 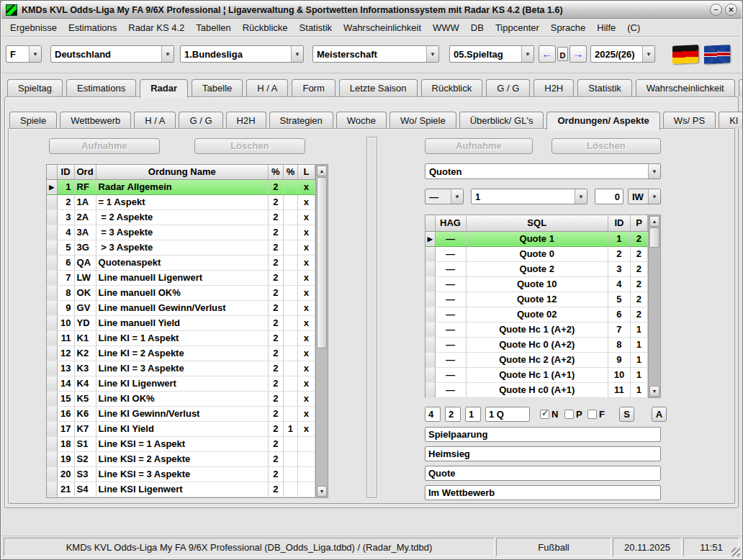 What do you see at coordinates (181, 202) in the screenshot?
I see `ordnung-row: 2 1A = 1 Aspekt 2 x` at bounding box center [181, 202].